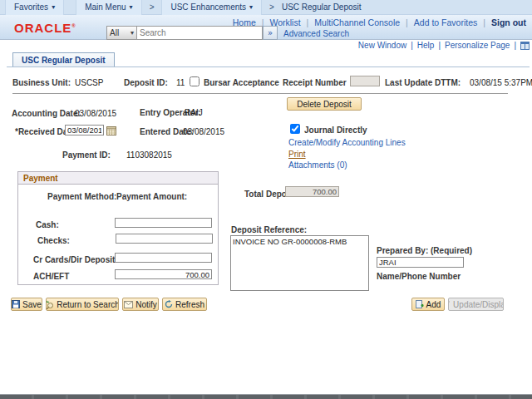  I want to click on cash-amount-input, so click(163, 223).